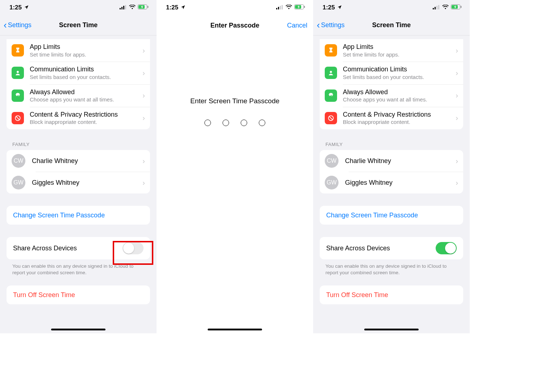 This screenshot has width=548, height=392. What do you see at coordinates (78, 144) in the screenshot?
I see `family-section-header: FAMILY` at bounding box center [78, 144].